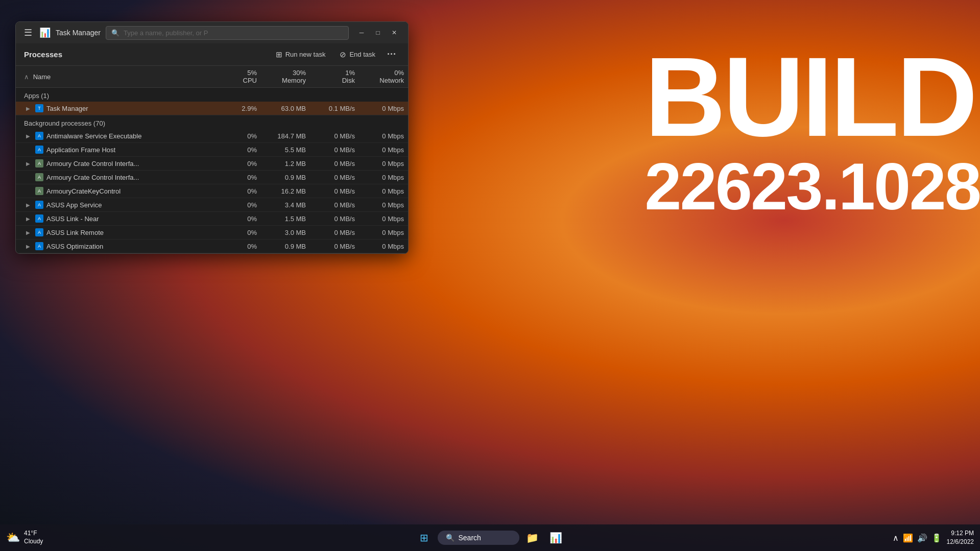 The width and height of the screenshot is (980, 551). Describe the element at coordinates (960, 538) in the screenshot. I see `clock: 9:12 PM 12/6/2022` at that location.